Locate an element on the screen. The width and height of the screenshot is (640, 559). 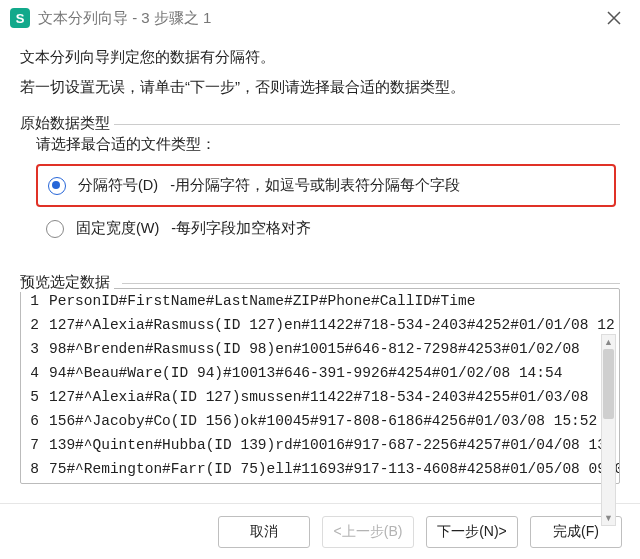
scroll-thumb is located at coordinates (608, 384).